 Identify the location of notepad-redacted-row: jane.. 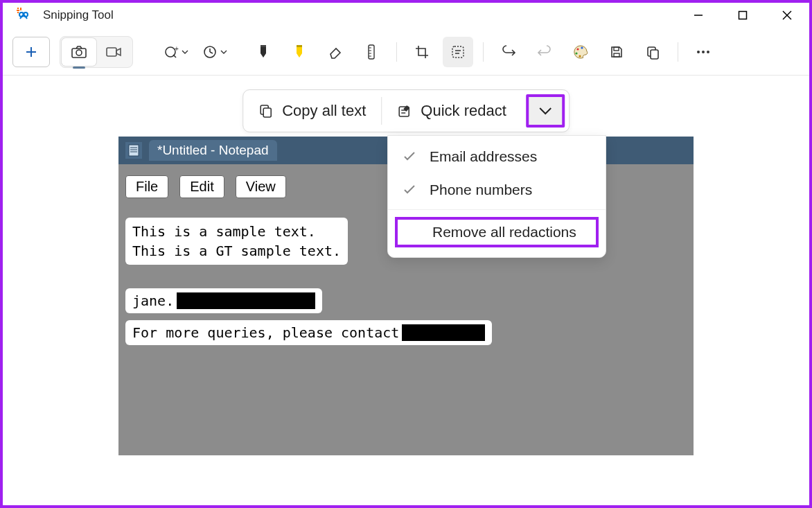
(224, 301).